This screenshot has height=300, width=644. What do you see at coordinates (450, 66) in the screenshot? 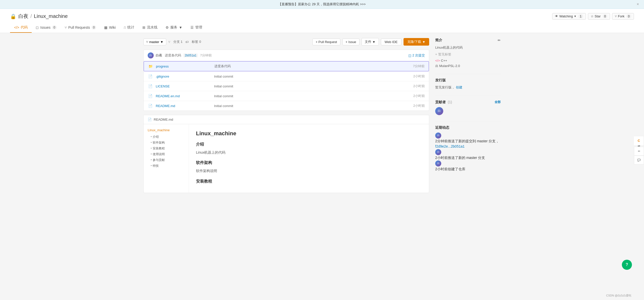
I see `license-label: MulanPSL-2.0` at bounding box center [450, 66].